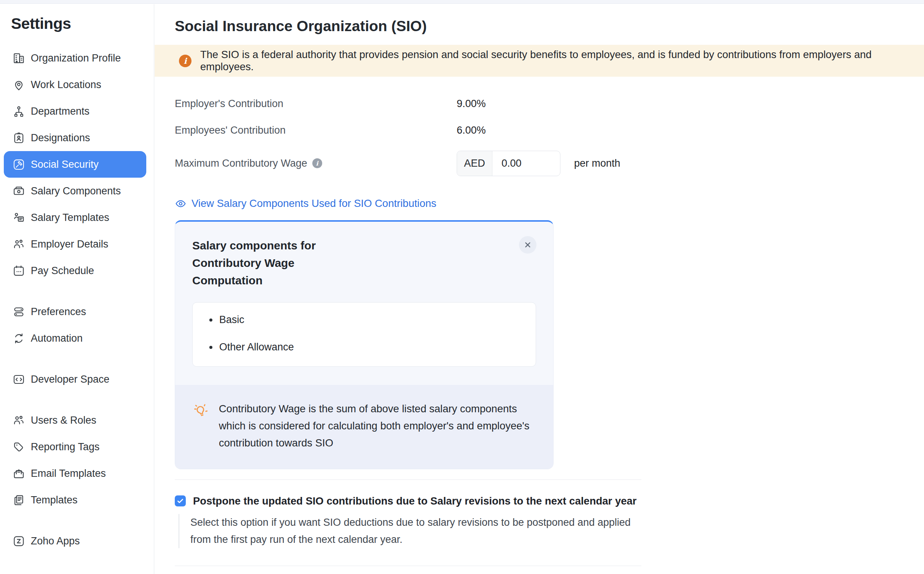 This screenshot has height=574, width=924. I want to click on contributory-wage-note-text: Contributory Wage is the sum of above li…, so click(375, 426).